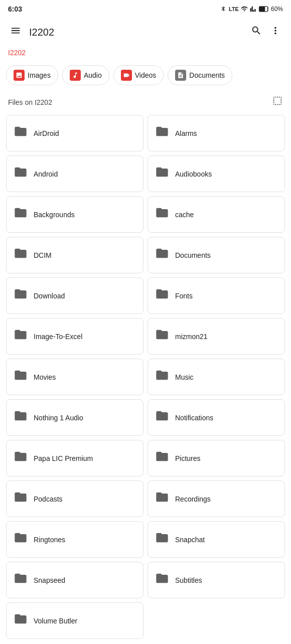 This screenshot has height=644, width=291. What do you see at coordinates (277, 102) in the screenshot?
I see `grid-toggle-icon` at bounding box center [277, 102].